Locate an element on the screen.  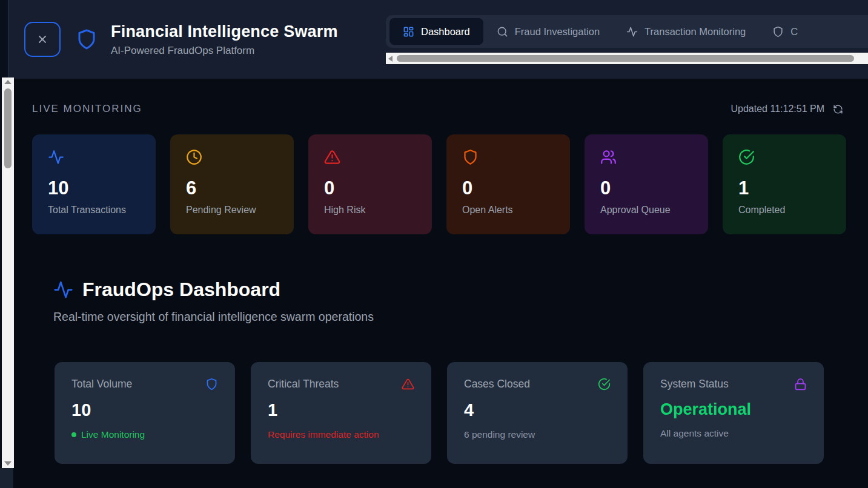
tab-label: Fraud Investigation is located at coordinates (557, 31).